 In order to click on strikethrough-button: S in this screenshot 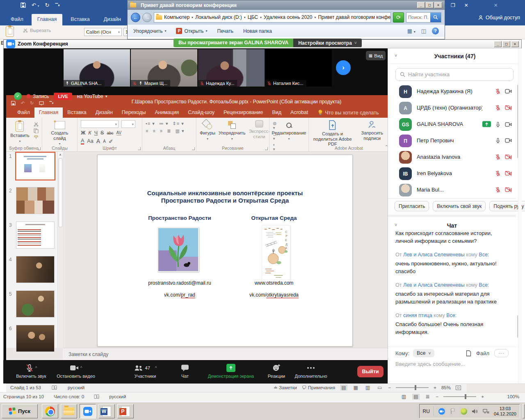, I will do `click(102, 133)`.